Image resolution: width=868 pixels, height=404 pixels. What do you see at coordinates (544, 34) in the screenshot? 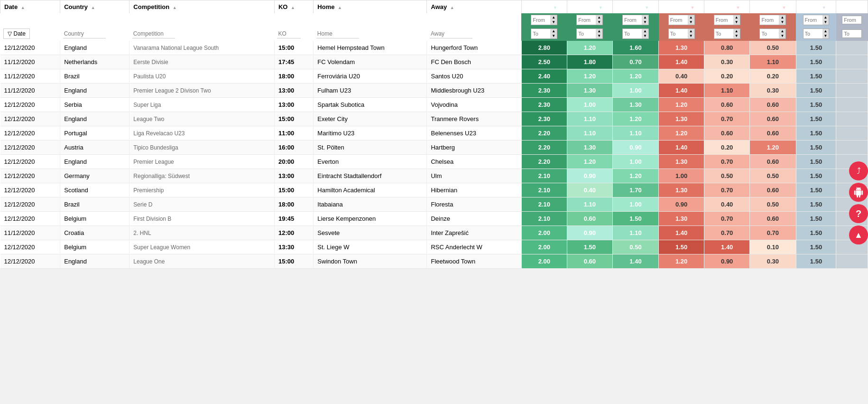
I see `hl10t-to-spinbox: ▲ ▼` at bounding box center [544, 34].